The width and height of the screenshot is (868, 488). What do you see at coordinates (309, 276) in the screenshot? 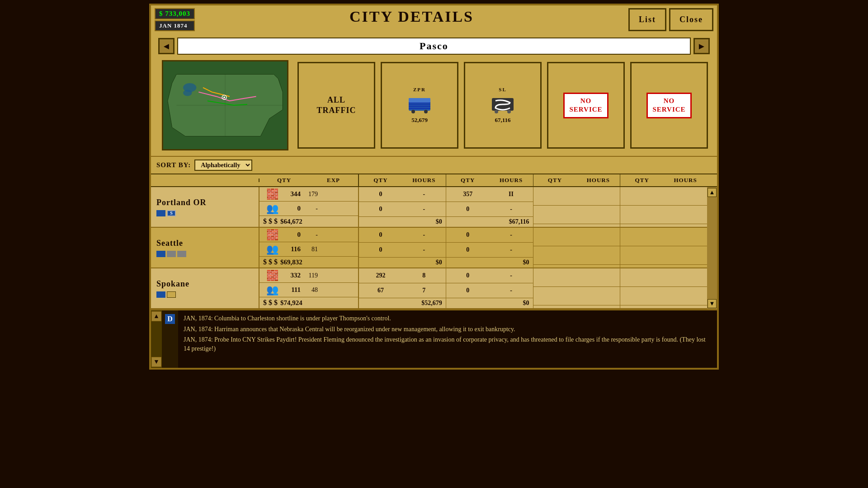
I see `spokane-goods-row: 🧱 332 119` at bounding box center [309, 276].